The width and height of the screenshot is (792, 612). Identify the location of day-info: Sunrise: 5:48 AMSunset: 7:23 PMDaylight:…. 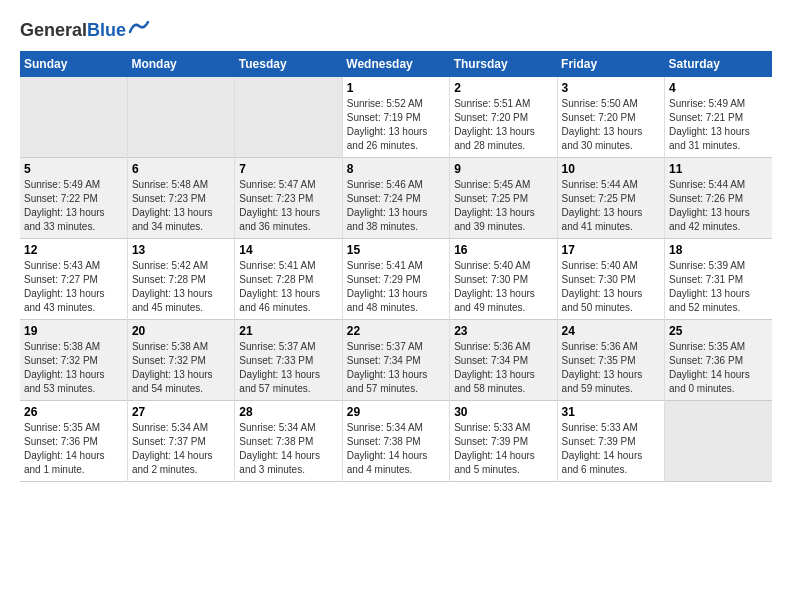
(181, 206).